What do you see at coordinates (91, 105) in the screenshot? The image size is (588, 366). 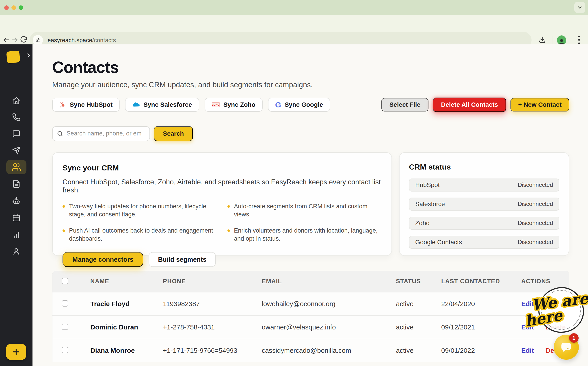 I see `sync-hubspot-label: Sync HubSpot` at bounding box center [91, 105].